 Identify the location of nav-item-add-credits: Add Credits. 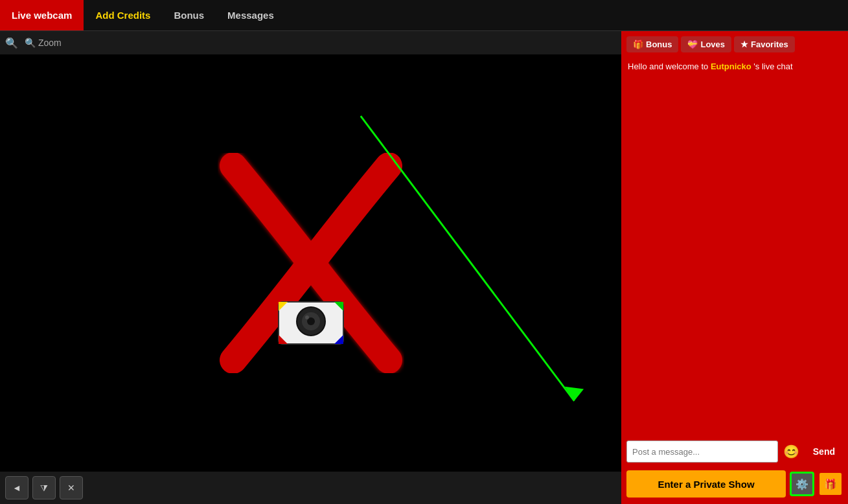
(123, 16).